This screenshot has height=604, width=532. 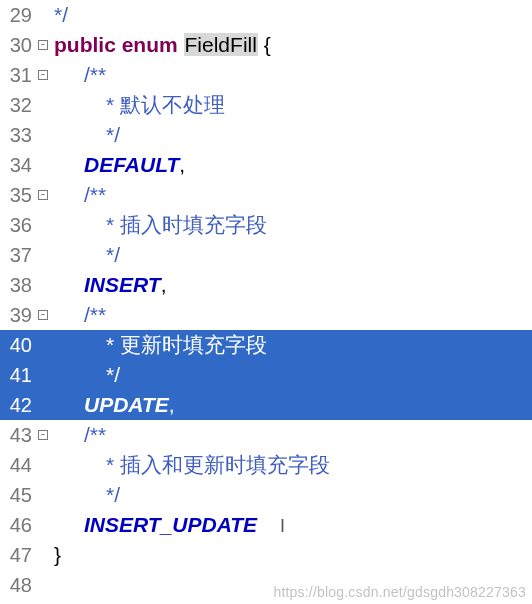 I want to click on javadoc: * 插入时填充字段, so click(x=186, y=224).